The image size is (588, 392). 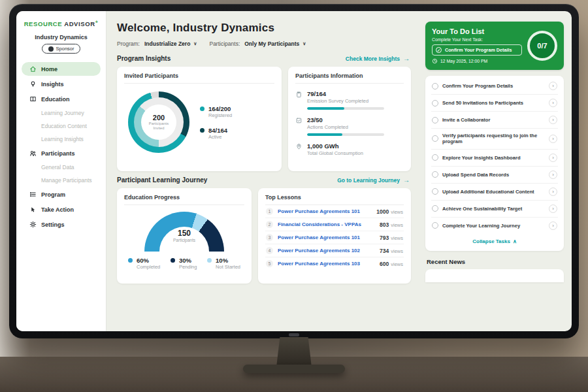 What do you see at coordinates (335, 236) in the screenshot?
I see `top-lessons-card: Top Lessons 1 Power Purchase Agreements …` at bounding box center [335, 236].